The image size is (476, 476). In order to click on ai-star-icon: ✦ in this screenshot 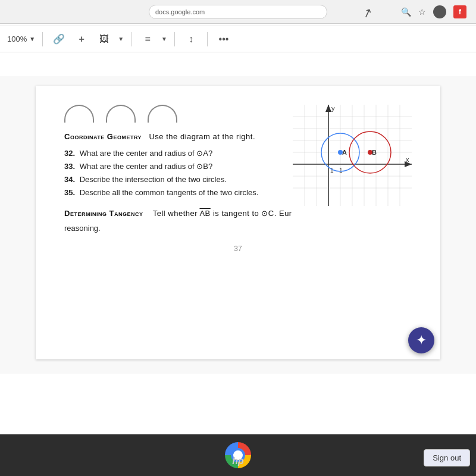, I will do `click(421, 340)`.